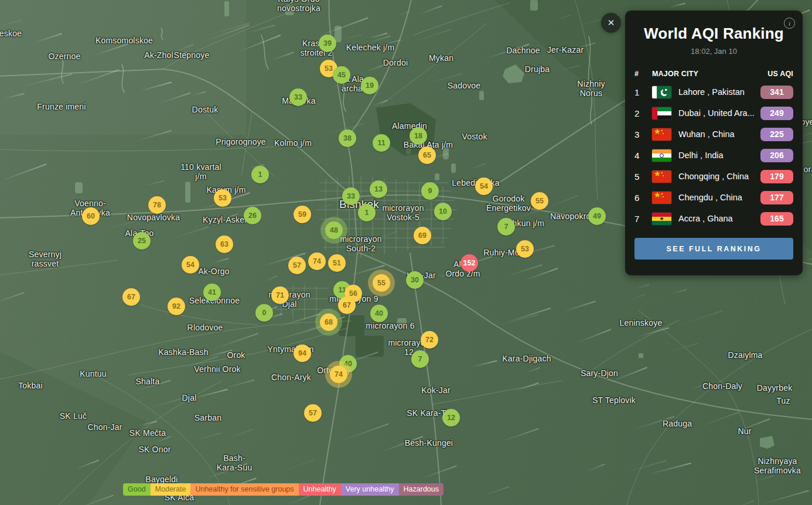  I want to click on aqi-station-marker: 92, so click(176, 306).